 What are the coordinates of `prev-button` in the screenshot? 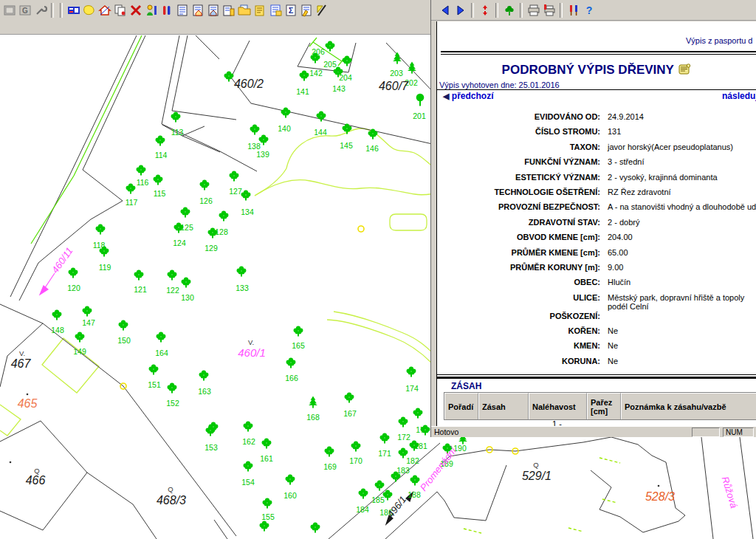 It's located at (444, 10).